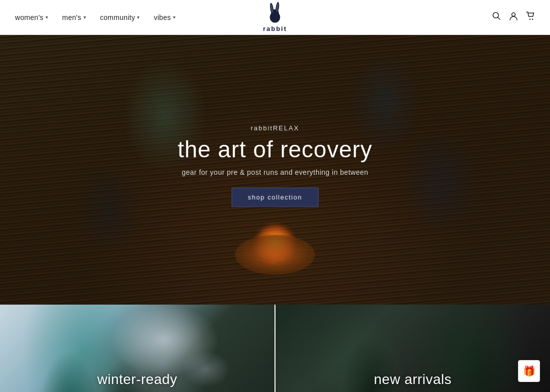 Image resolution: width=550 pixels, height=392 pixels. Describe the element at coordinates (275, 172) in the screenshot. I see `hero-description: gear for your pre & post runs and everyt…` at that location.